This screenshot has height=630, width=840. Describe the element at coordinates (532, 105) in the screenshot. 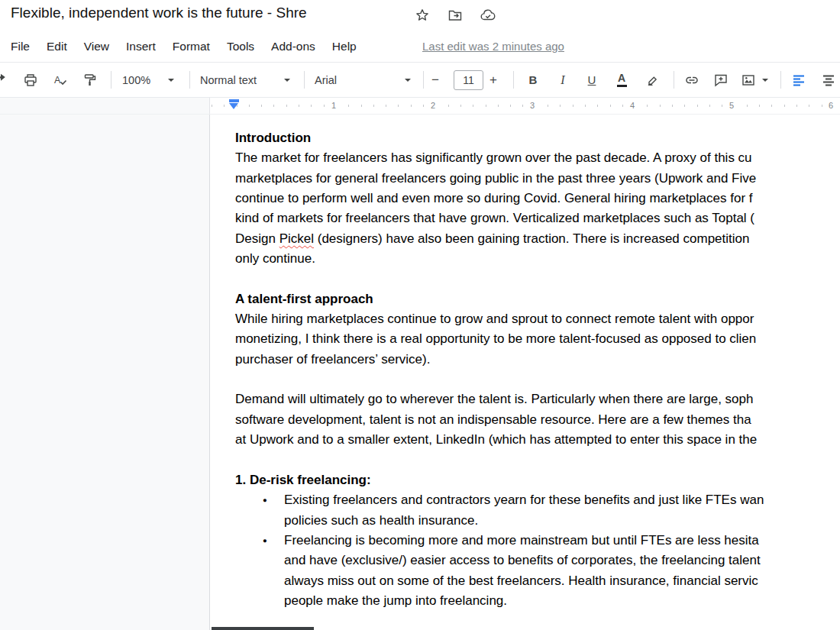

I see `ruler-label: 3` at that location.